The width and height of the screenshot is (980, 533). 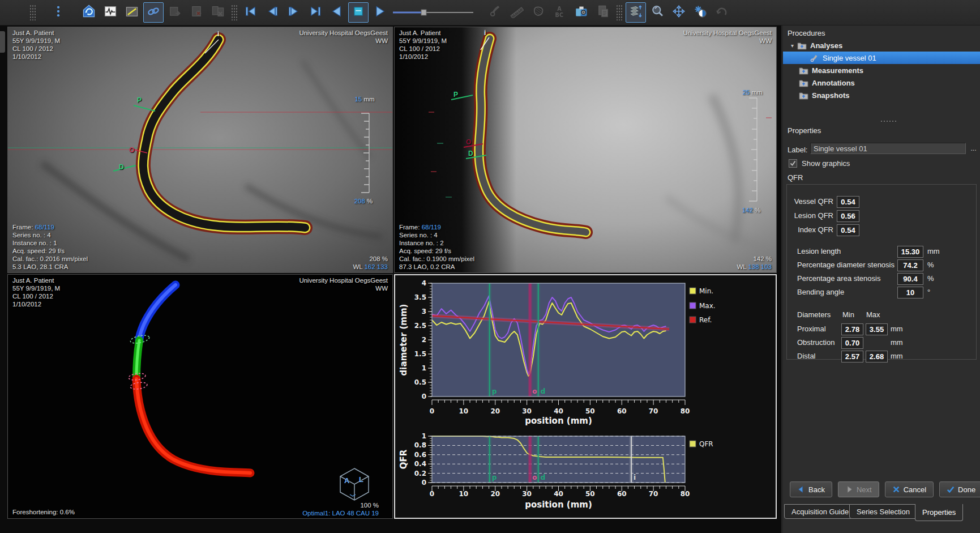 What do you see at coordinates (2, 42) in the screenshot?
I see `collapsed-panel-handle` at bounding box center [2, 42].